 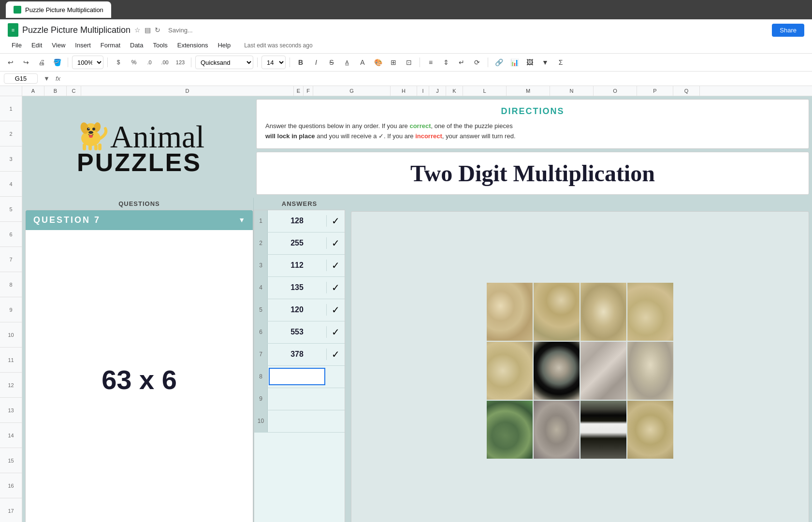 What do you see at coordinates (193, 45) in the screenshot?
I see `menu-extensions: Extensions` at bounding box center [193, 45].